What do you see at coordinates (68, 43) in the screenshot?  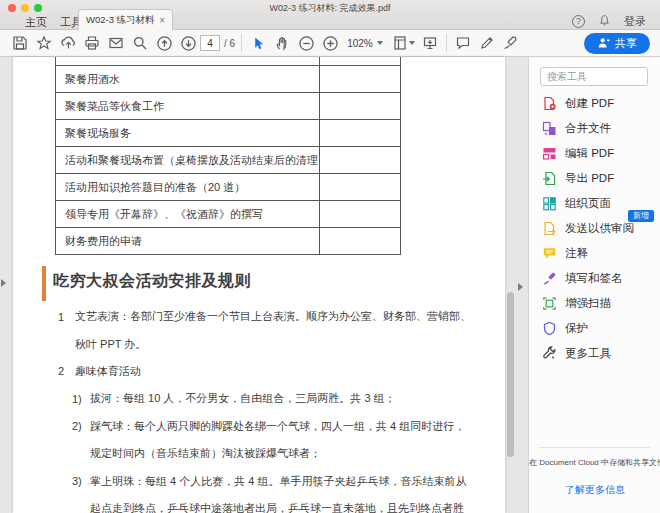 I see `cloud-upload-icon` at bounding box center [68, 43].